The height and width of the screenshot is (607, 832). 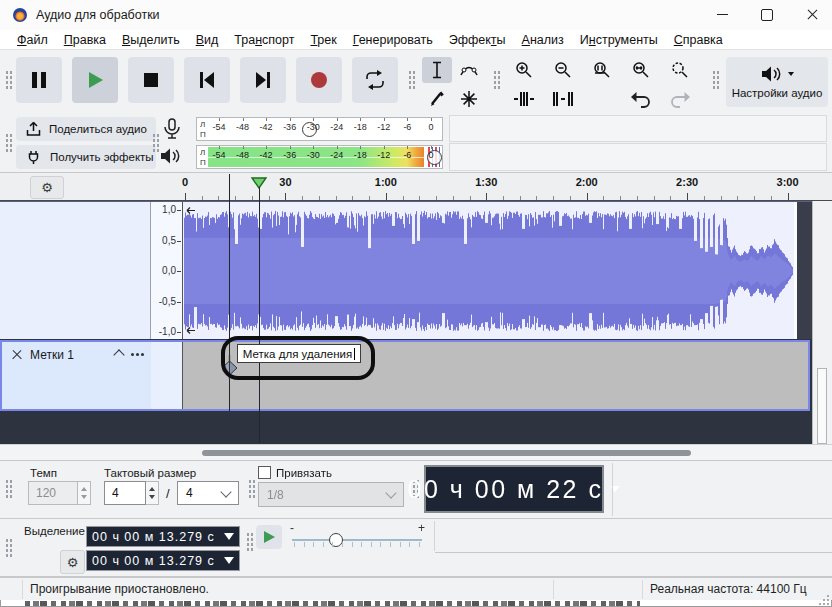 What do you see at coordinates (252, 489) in the screenshot?
I see `snap-toolbar-grip` at bounding box center [252, 489].